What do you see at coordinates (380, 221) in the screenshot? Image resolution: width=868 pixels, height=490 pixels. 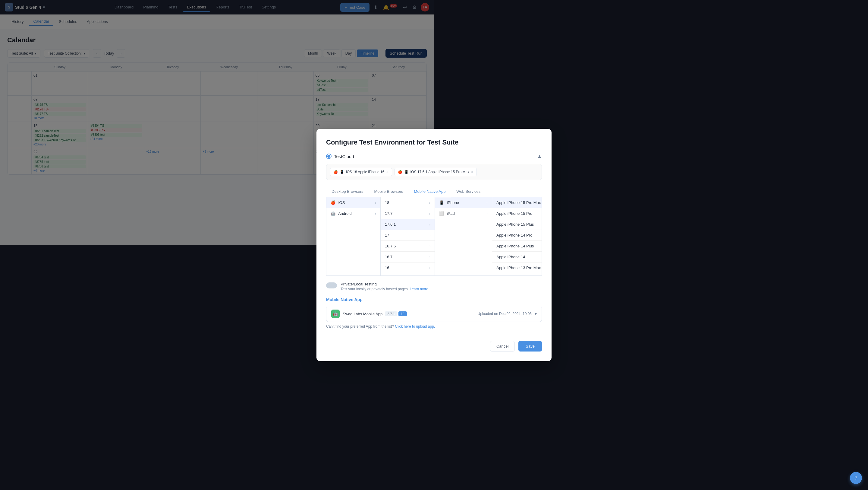 I see `device-picker: 🍎 iOS › 🤖 Android › 18 ›` at bounding box center [380, 221].